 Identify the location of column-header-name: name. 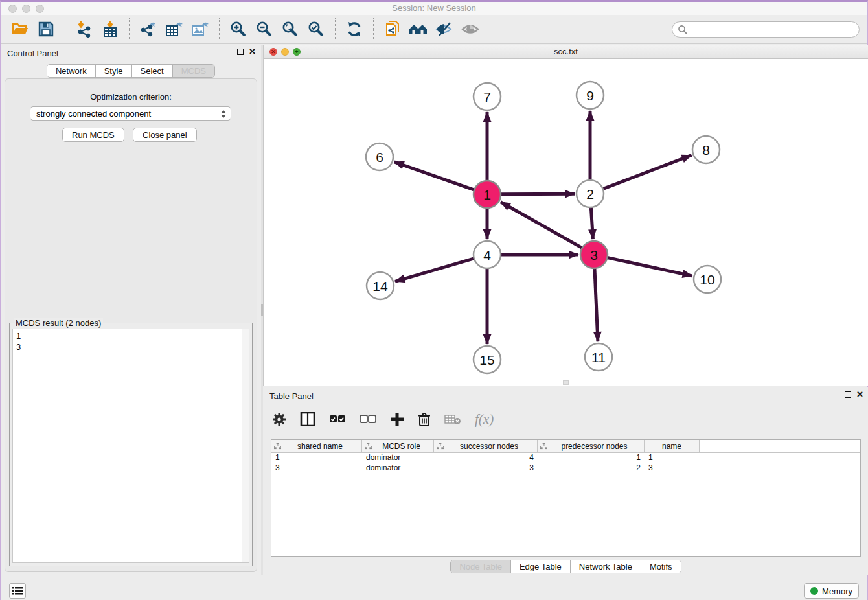
(672, 446).